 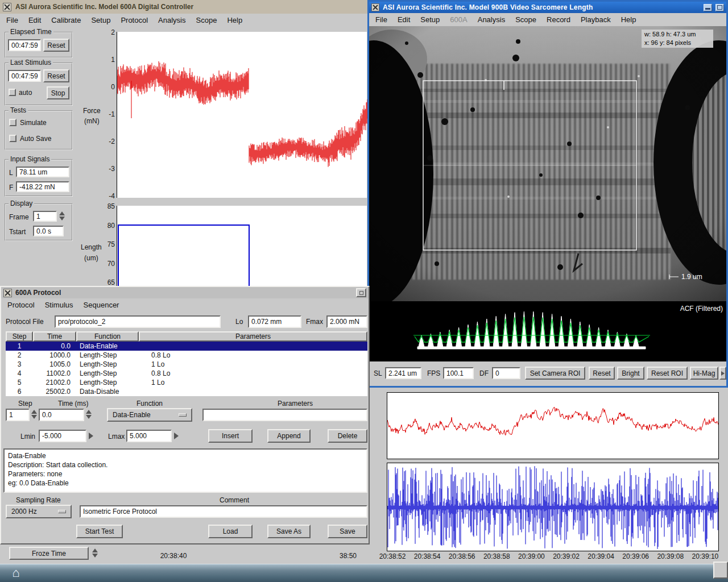 What do you see at coordinates (602, 373) in the screenshot?
I see `reset-button: Reset` at bounding box center [602, 373].